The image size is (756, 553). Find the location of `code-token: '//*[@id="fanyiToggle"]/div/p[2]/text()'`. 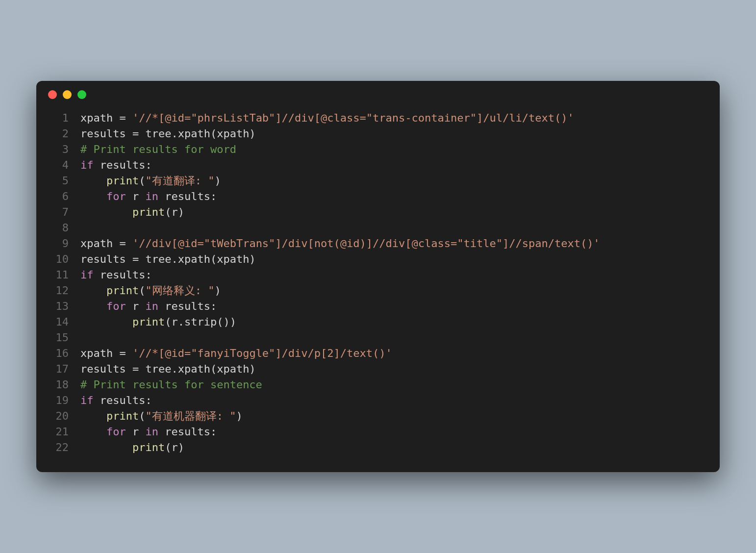

code-token: '//*[@id="fanyiToggle"]/div/p[2]/text()' is located at coordinates (262, 353).